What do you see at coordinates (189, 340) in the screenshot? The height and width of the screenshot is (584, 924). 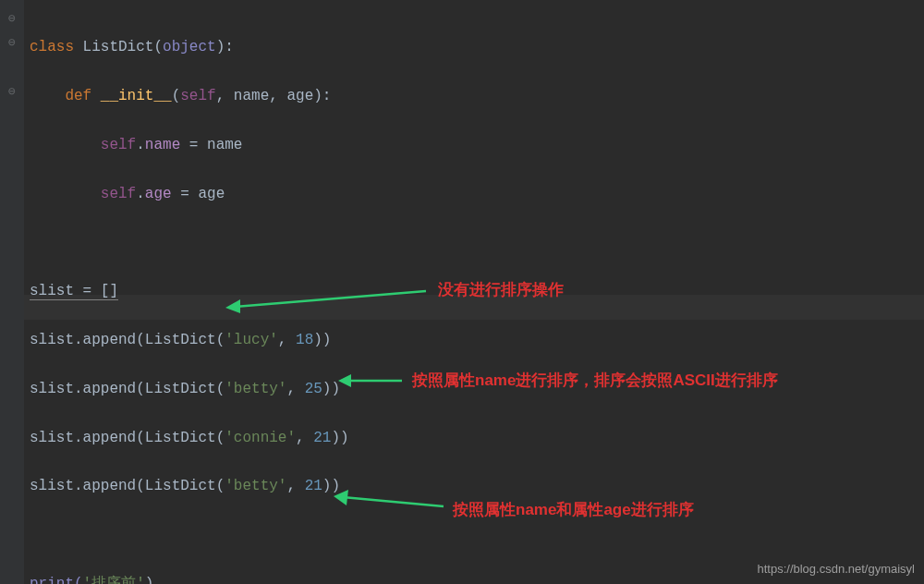 I see `code-line: slist.append(ListDict('lucy', 18))` at bounding box center [189, 340].